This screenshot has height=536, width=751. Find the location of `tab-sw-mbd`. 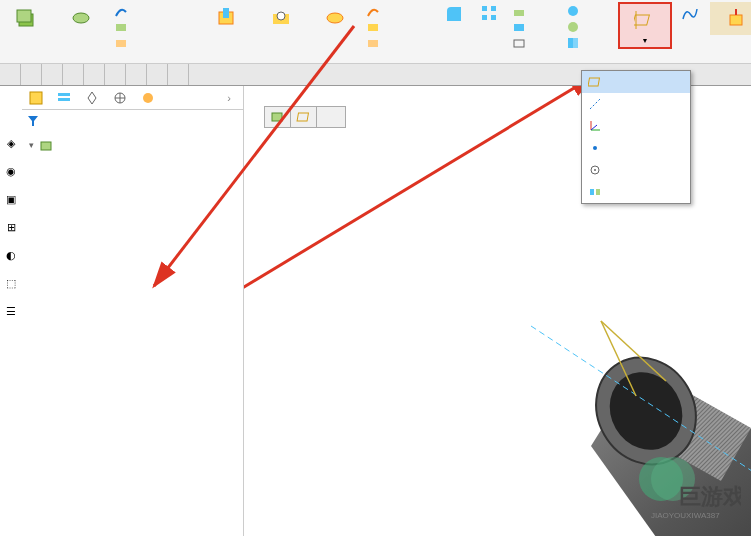

tab-sw-mbd is located at coordinates (178, 74).